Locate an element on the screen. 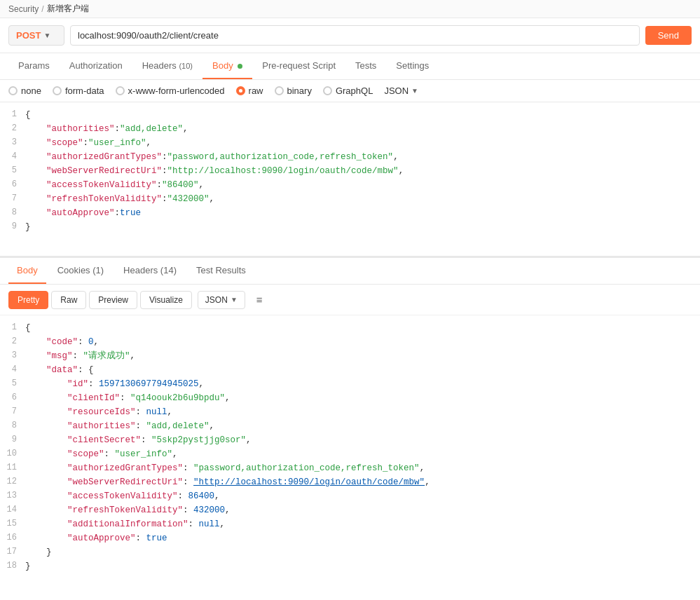 The height and width of the screenshot is (600, 700). req-line-3: 3 "scope":"user_info", is located at coordinates (350, 143).